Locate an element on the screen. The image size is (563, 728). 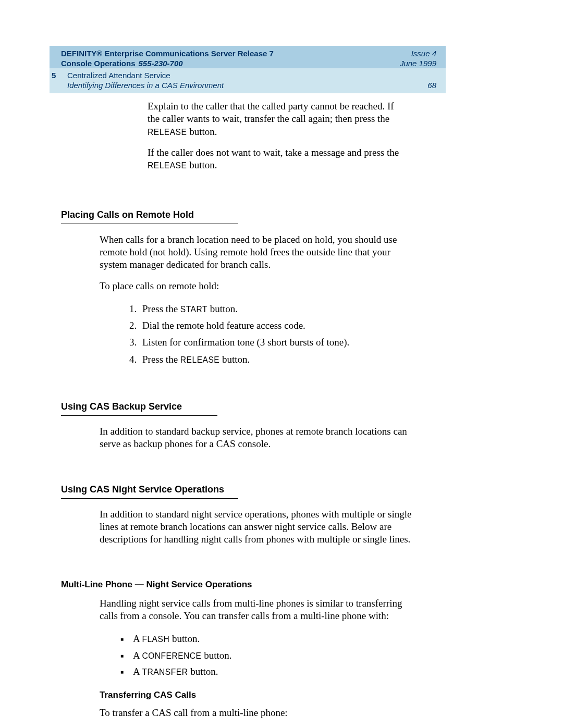
intro-paragraph-1: Explain to the caller that the called pa… is located at coordinates (275, 119).